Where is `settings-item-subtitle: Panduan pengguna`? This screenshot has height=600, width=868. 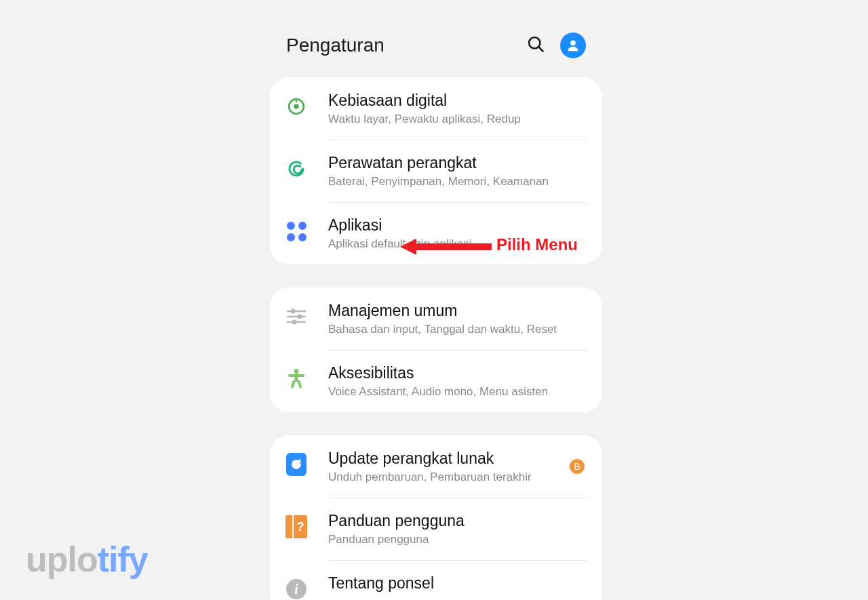 settings-item-subtitle: Panduan pengguna is located at coordinates (458, 540).